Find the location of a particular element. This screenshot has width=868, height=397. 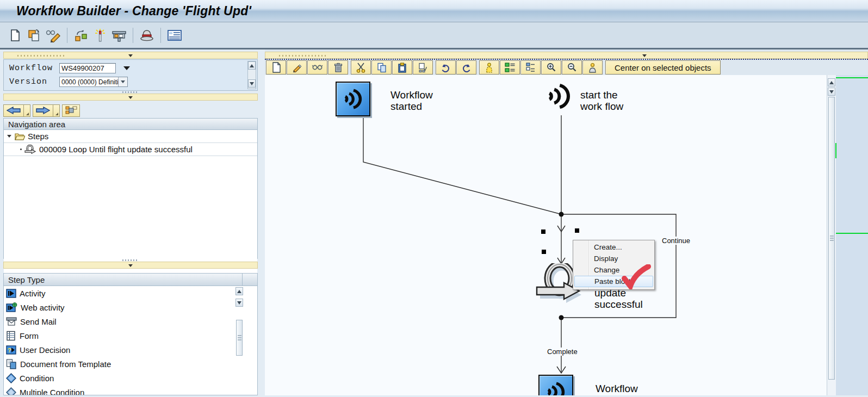

zoom-out-icon is located at coordinates (572, 67).